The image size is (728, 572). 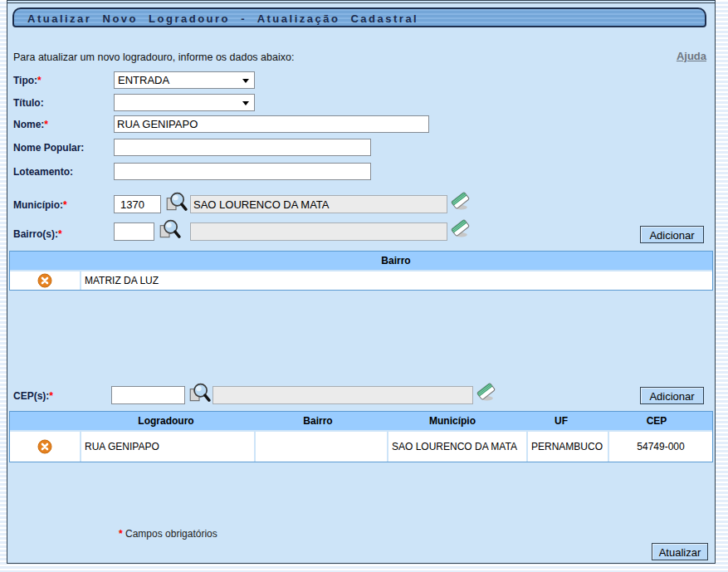 I want to click on add-bairro-button: Adicionar, so click(x=672, y=234).